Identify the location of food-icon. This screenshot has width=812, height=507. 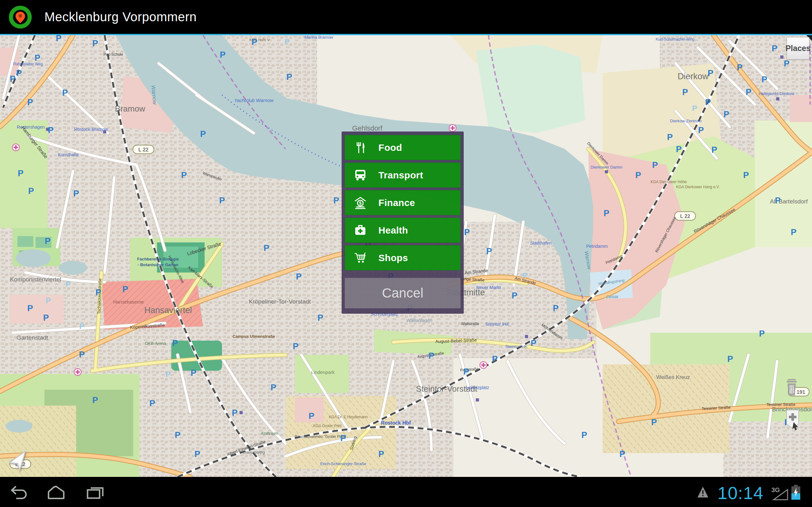
(360, 148).